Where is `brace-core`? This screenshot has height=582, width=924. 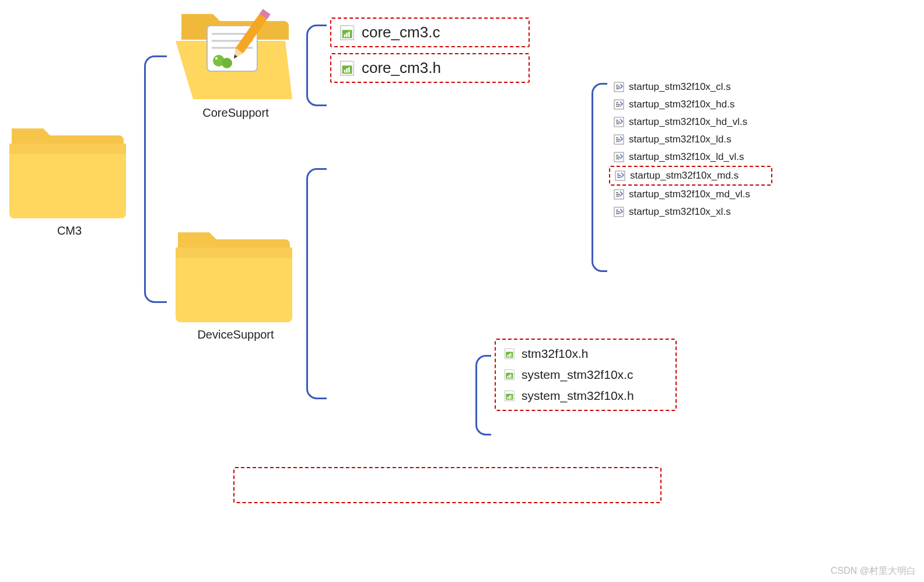
brace-core is located at coordinates (316, 65).